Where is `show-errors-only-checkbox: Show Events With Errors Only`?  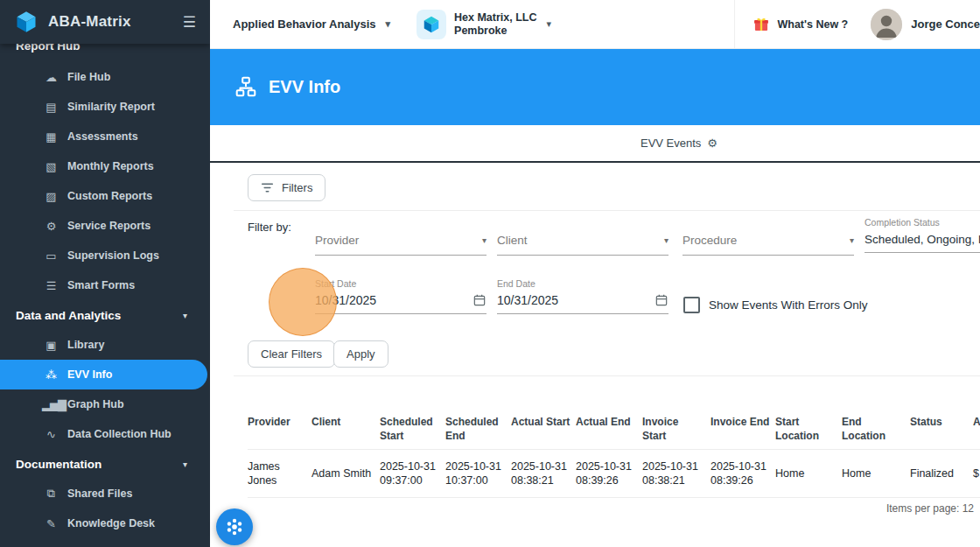
show-errors-only-checkbox: Show Events With Errors Only is located at coordinates (775, 305).